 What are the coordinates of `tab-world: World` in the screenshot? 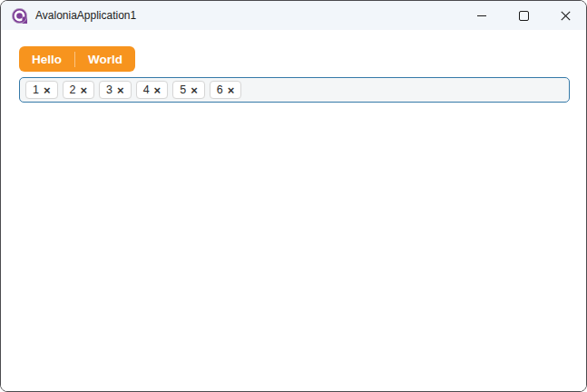 It's located at (105, 59).